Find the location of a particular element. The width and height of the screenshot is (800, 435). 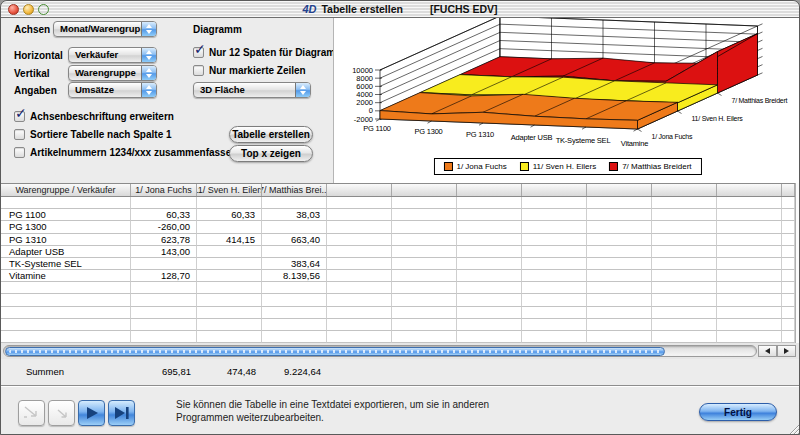

table-row: PG 1300-260,00 is located at coordinates (398, 227).